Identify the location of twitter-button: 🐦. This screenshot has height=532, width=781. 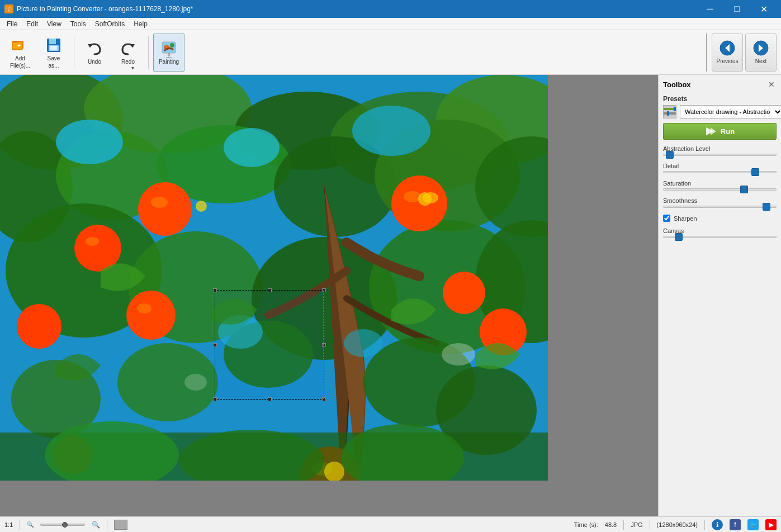
(753, 525).